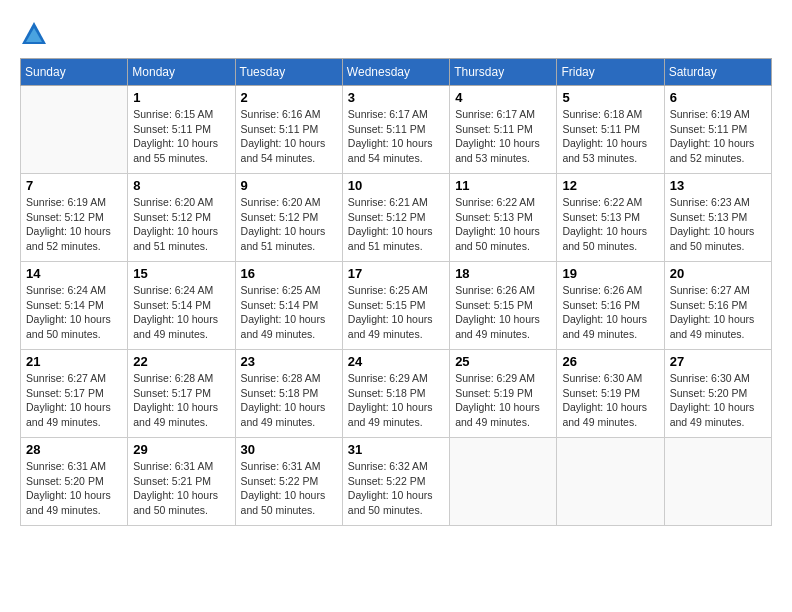 The height and width of the screenshot is (612, 792). Describe the element at coordinates (396, 34) in the screenshot. I see `page-header` at that location.